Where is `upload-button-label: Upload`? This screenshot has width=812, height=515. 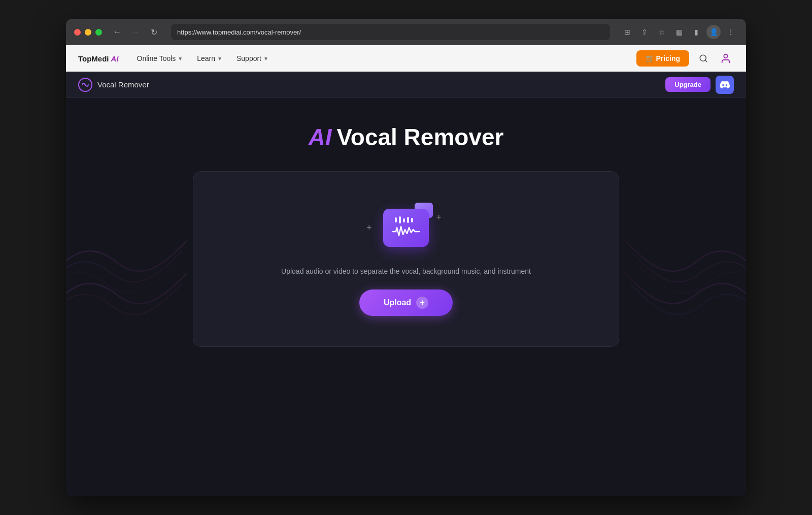
upload-button-label: Upload is located at coordinates (397, 303).